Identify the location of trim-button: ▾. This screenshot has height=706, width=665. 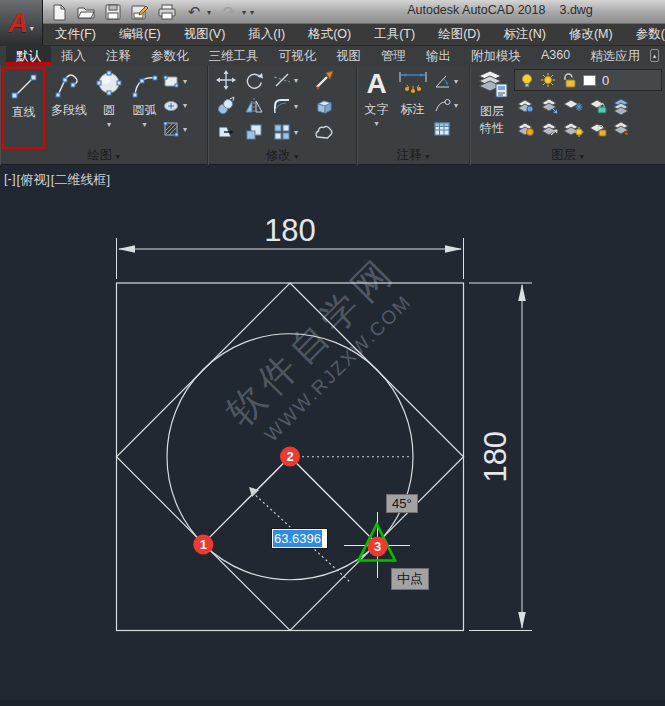
(285, 80).